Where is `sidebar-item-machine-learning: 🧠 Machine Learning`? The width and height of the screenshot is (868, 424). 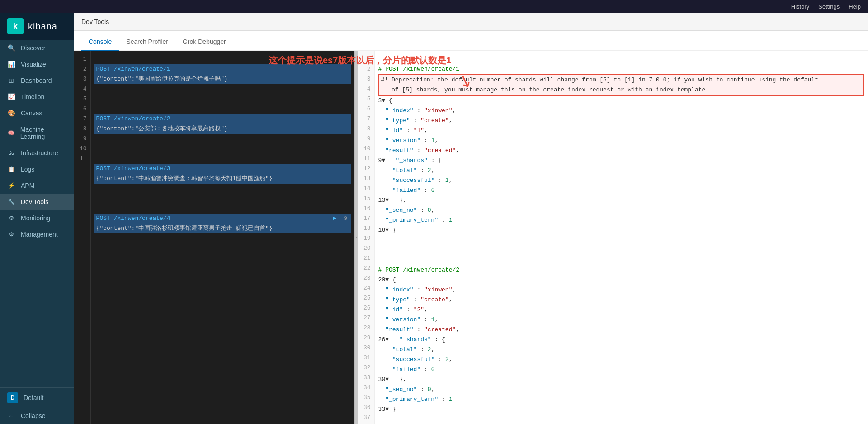
sidebar-item-machine-learning: 🧠 Machine Learning is located at coordinates (37, 133).